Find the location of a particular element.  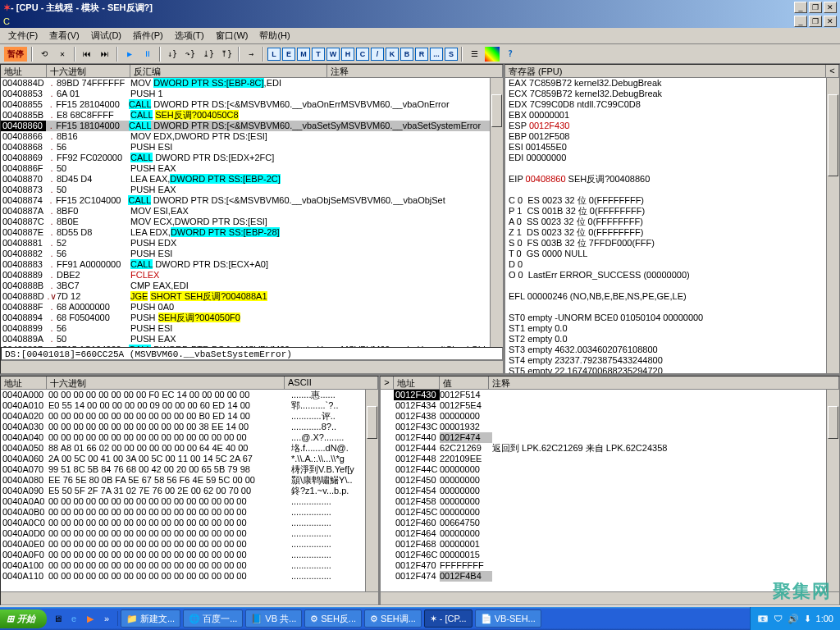

pause-button: ⏸ is located at coordinates (148, 54).